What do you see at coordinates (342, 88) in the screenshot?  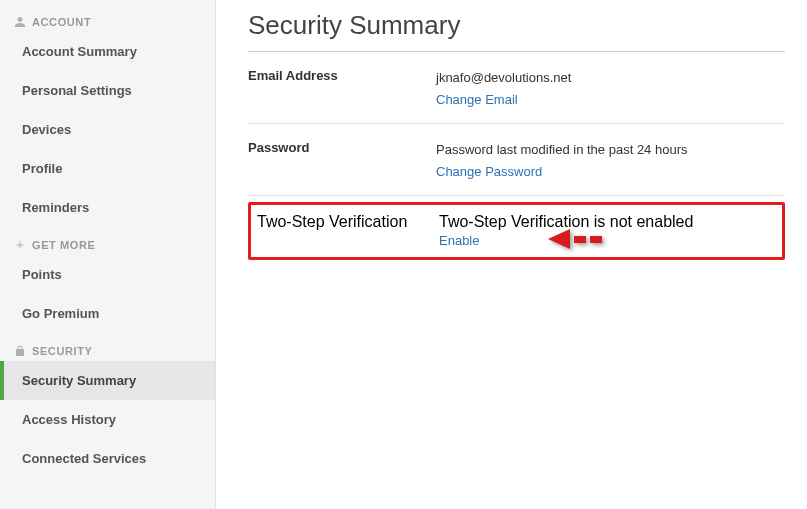 I see `email-label: Email Address` at bounding box center [342, 88].